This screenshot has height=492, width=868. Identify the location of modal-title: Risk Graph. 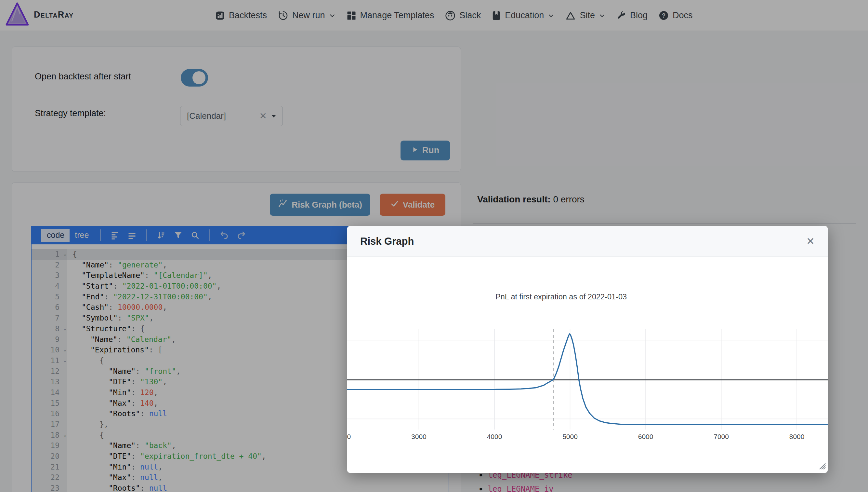
(583, 241).